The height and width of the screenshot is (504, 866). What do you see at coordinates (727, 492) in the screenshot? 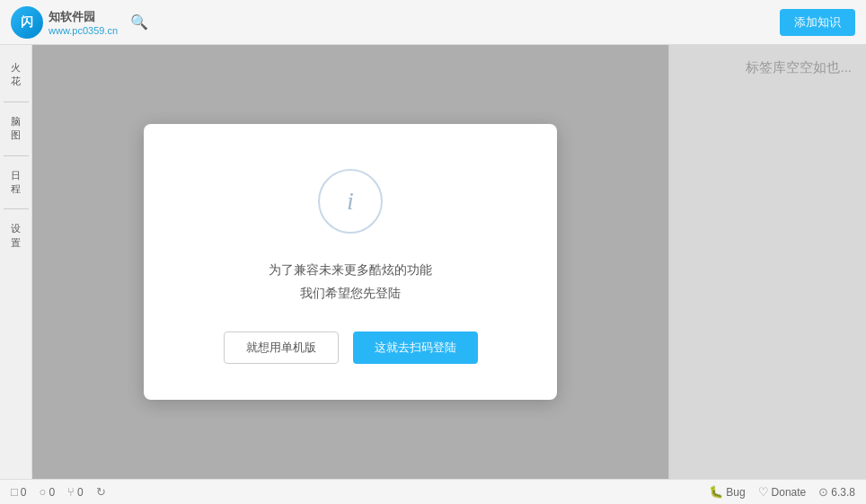
I see `bug-button: 🐛 Bug` at bounding box center [727, 492].